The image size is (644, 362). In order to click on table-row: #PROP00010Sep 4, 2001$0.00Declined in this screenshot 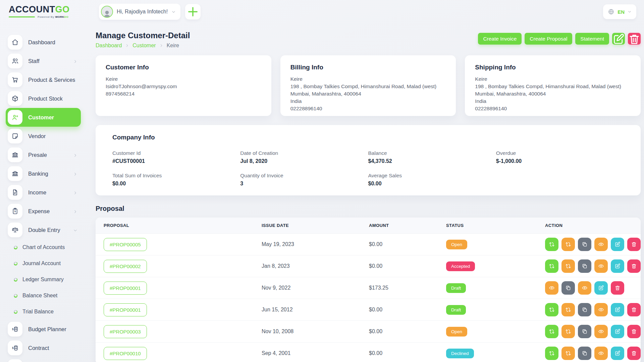, I will do `click(368, 352)`.